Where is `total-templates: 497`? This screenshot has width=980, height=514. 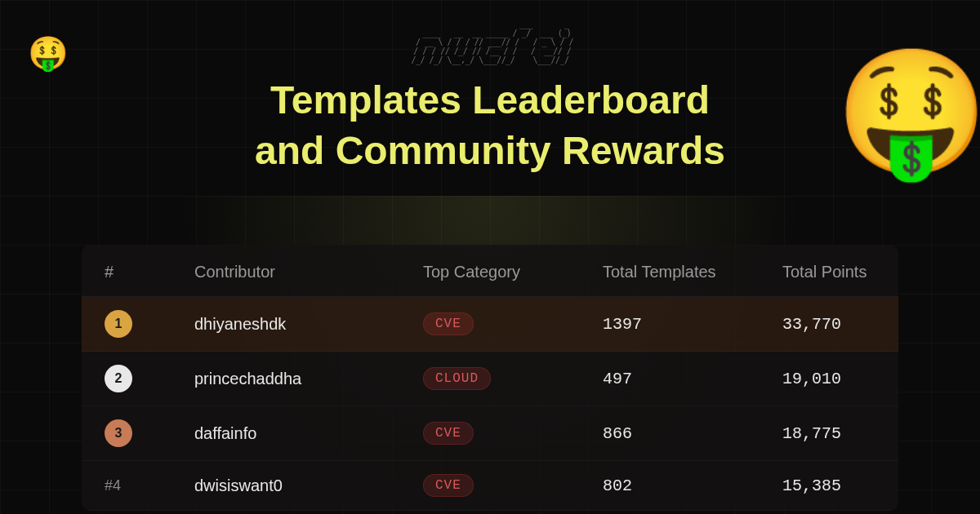
total-templates: 497 is located at coordinates (693, 379).